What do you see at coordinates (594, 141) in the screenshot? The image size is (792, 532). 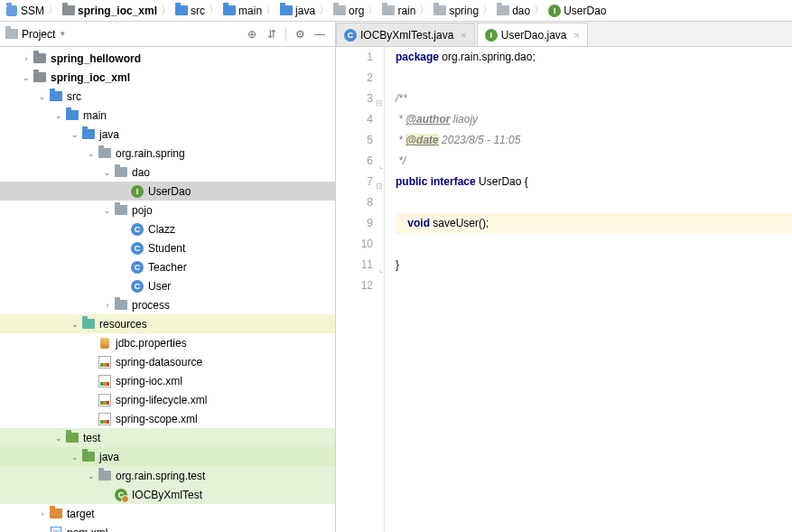 I see `code-line: * @date 2023/8/5 - 11:05` at bounding box center [594, 141].